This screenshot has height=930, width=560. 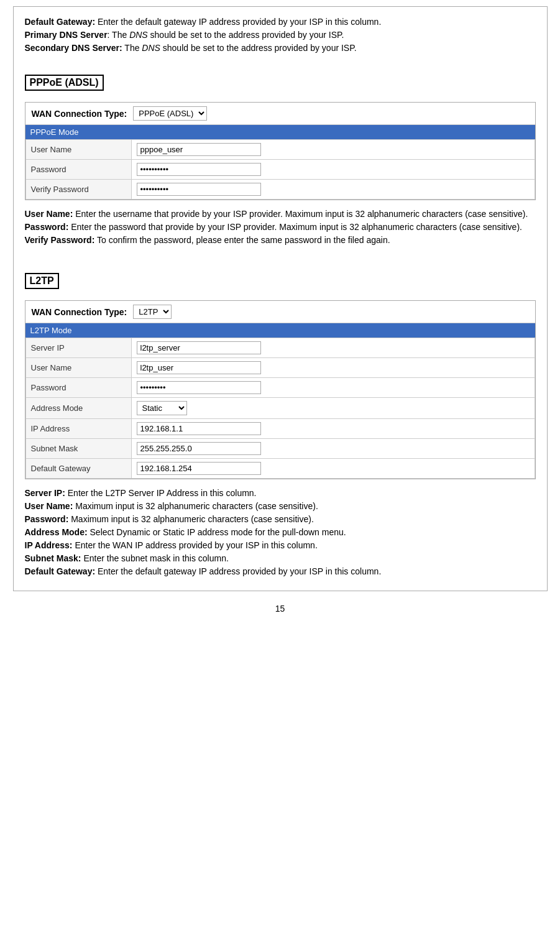 What do you see at coordinates (333, 368) in the screenshot?
I see `l2tp-username-cell` at bounding box center [333, 368].